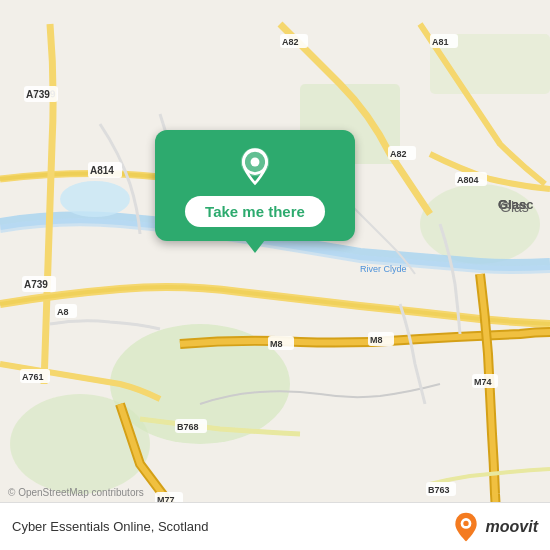  Describe the element at coordinates (514, 207) in the screenshot. I see `svg-text: Glas` at that location.